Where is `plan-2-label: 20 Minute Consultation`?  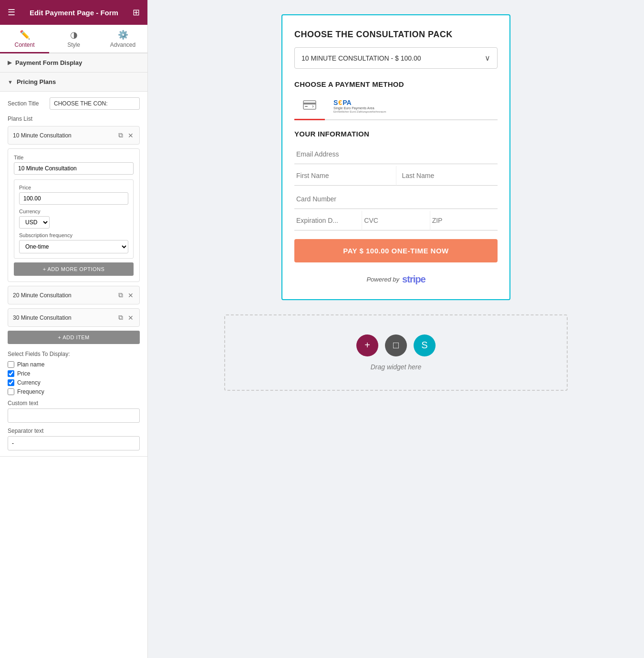
plan-2-label: 20 Minute Consultation is located at coordinates (65, 295).